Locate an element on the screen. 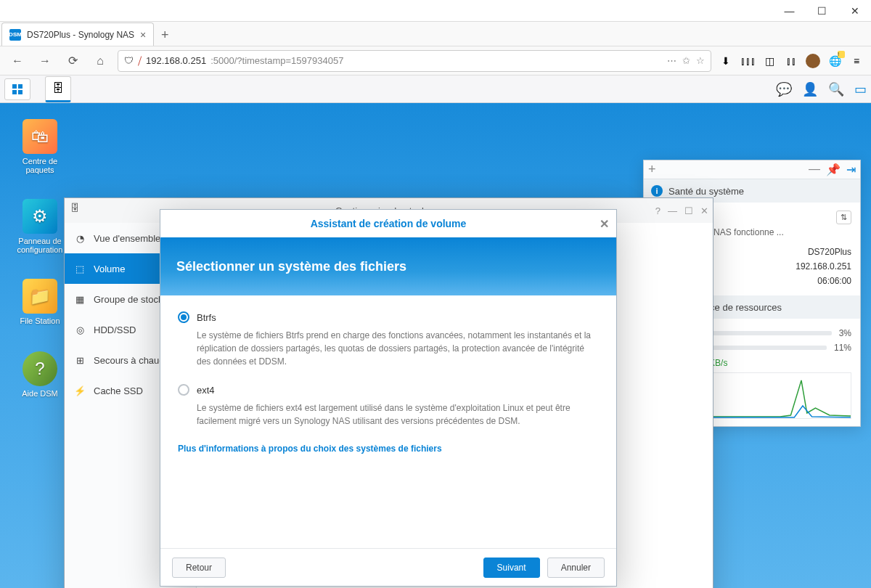 Image resolution: width=871 pixels, height=588 pixels. radio-btrfs is located at coordinates (184, 317).